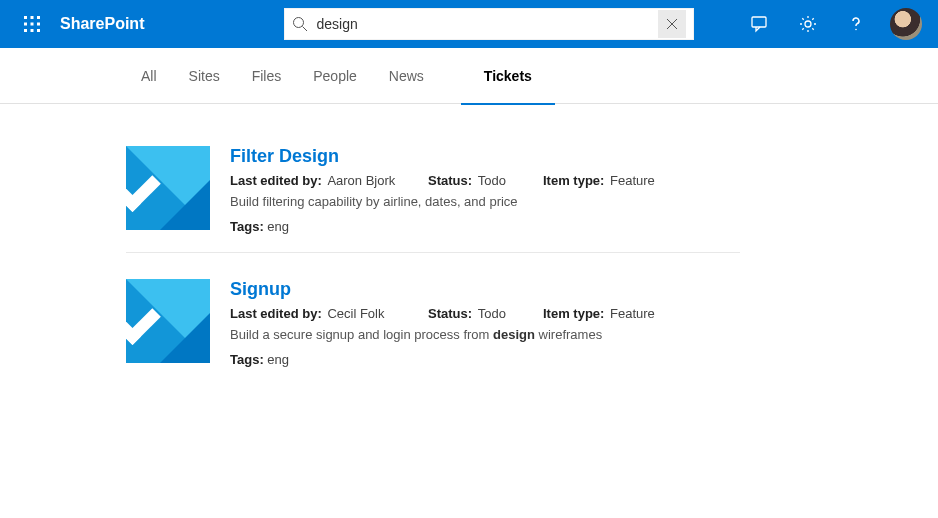  I want to click on search-box, so click(489, 24).